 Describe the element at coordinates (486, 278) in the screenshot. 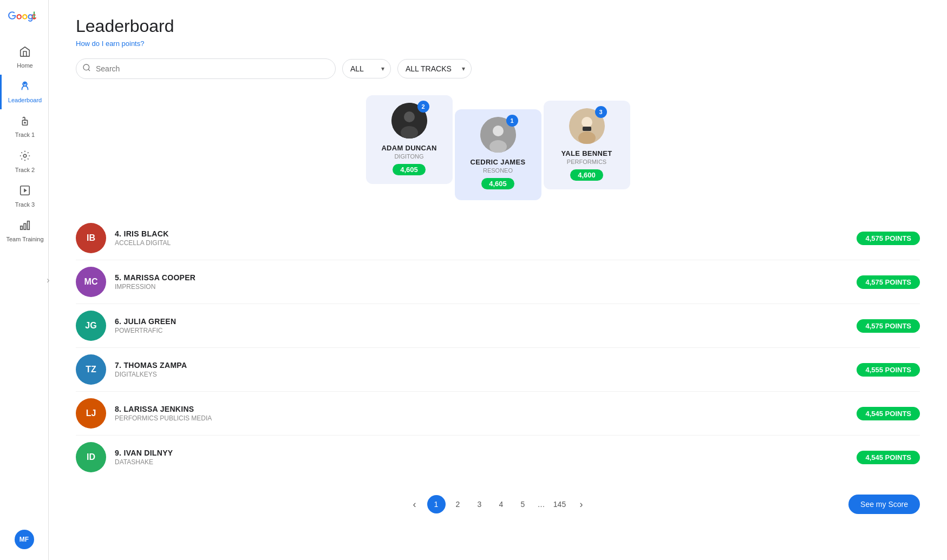

I see `row-name: 5. MARISSA COOPER` at that location.